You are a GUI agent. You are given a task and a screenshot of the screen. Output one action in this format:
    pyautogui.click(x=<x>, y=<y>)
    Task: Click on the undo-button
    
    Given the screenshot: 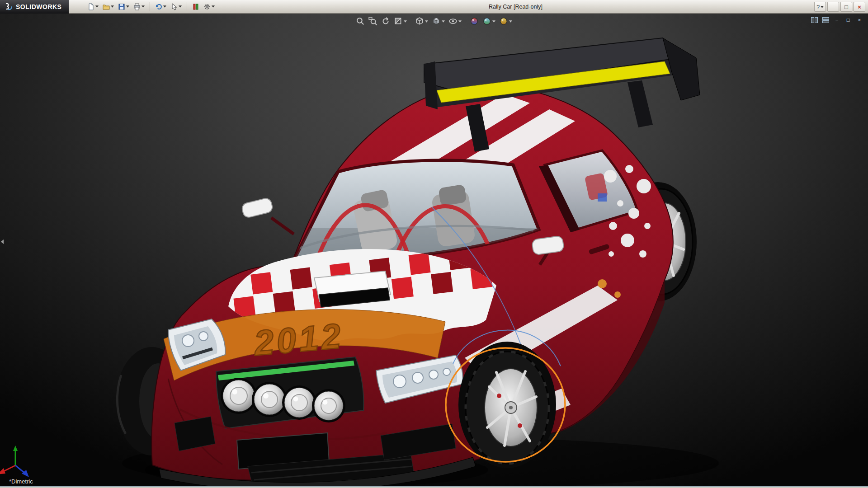 What is the action you would take?
    pyautogui.click(x=161, y=7)
    